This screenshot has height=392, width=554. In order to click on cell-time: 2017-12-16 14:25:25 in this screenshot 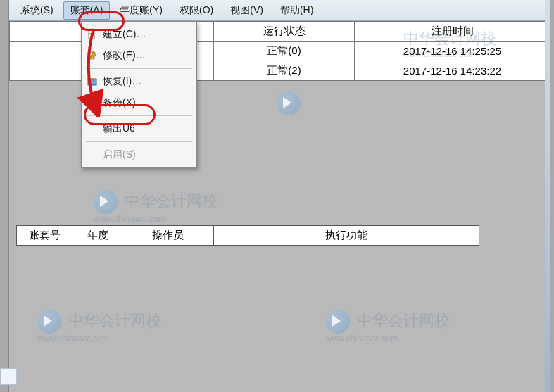, I will do `click(453, 51)`.